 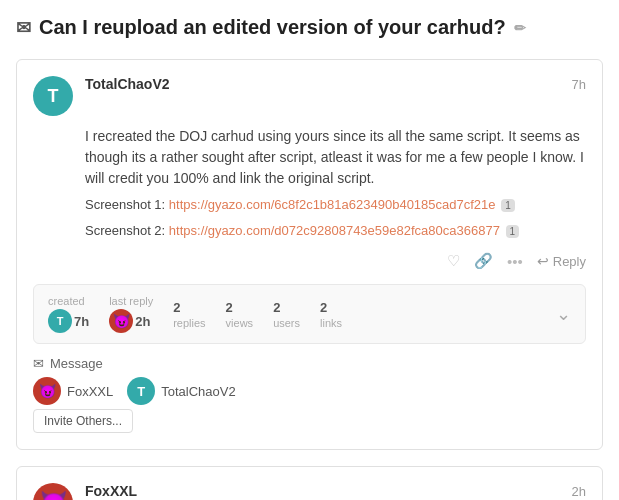 What do you see at coordinates (176, 308) in the screenshot?
I see `replies-value: 2` at bounding box center [176, 308].